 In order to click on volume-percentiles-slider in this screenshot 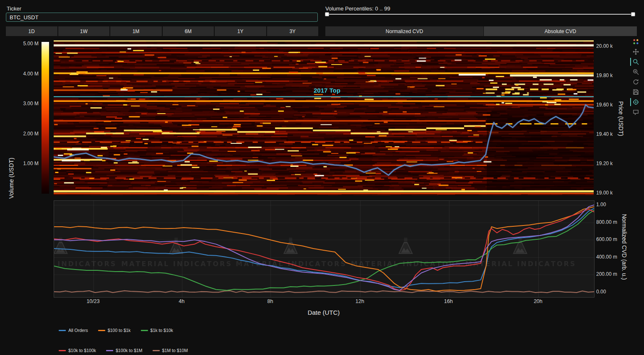, I will do `click(480, 14)`.